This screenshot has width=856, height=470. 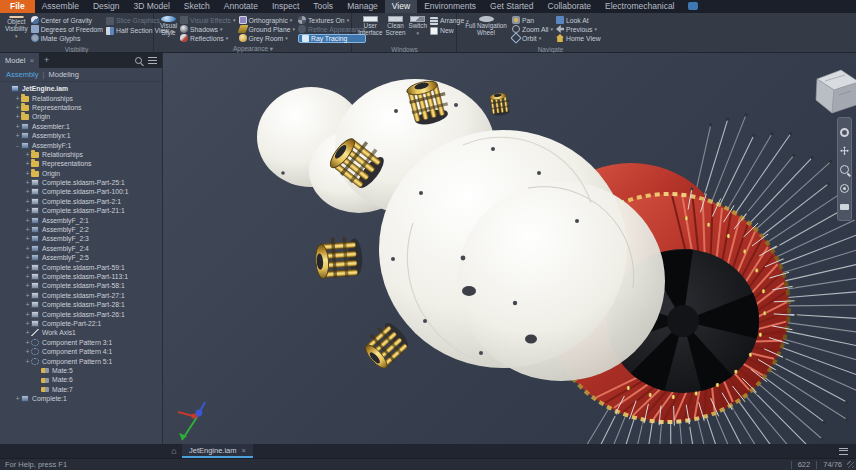 What do you see at coordinates (81, 136) in the screenshot?
I see `tree-item: +Assemblyx:1` at bounding box center [81, 136].